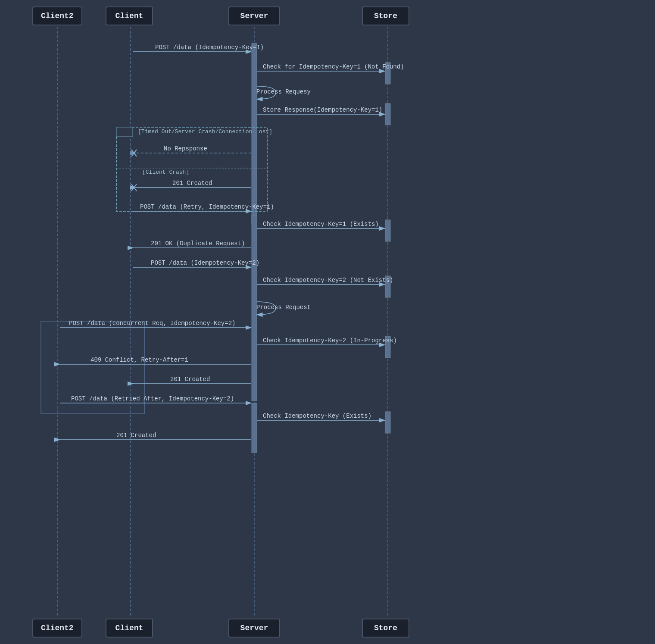 This screenshot has width=655, height=644. Describe the element at coordinates (165, 172) in the screenshot. I see `alt-condition-2: [Client Crash]` at that location.